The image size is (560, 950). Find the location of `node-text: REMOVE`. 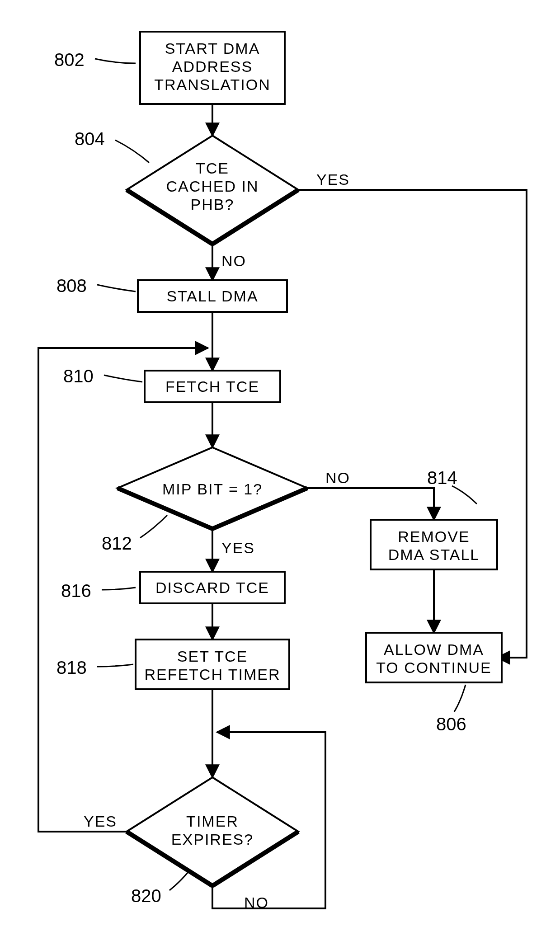

node-text: REMOVE is located at coordinates (434, 536).